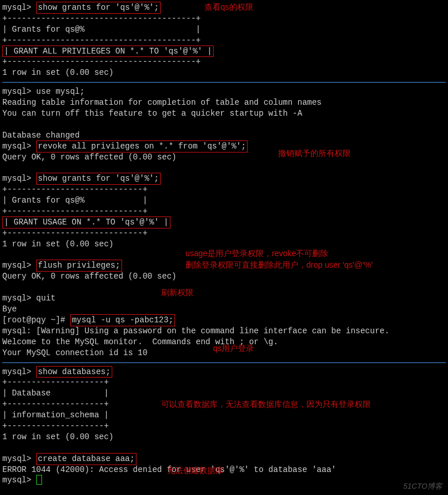 Image resolution: width=448 pixels, height=495 pixels. Describe the element at coordinates (257, 253) in the screenshot. I see `annot-usage-1: usage是用户登录权限，revoke不可删除` at that location.